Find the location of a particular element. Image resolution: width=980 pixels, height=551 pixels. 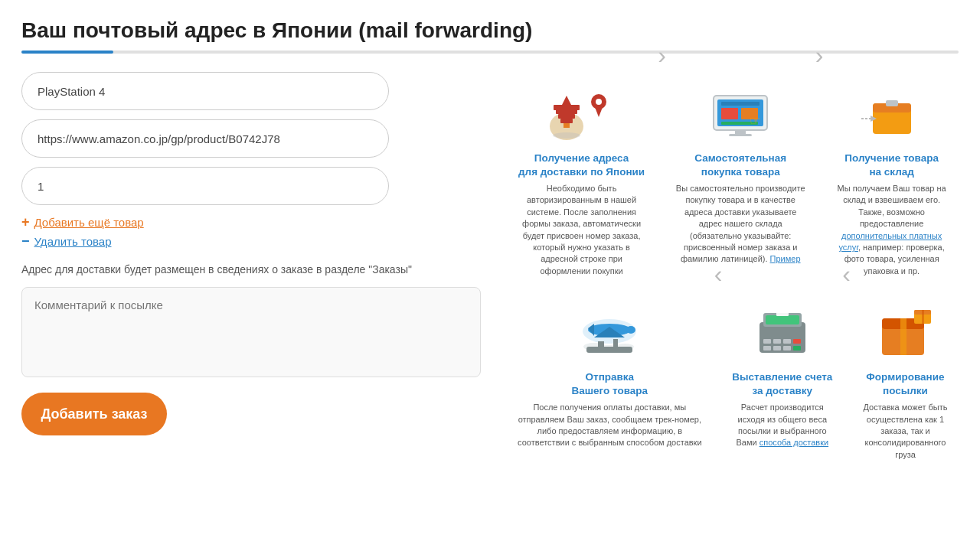

add-order-button: Добавить заказ is located at coordinates (94, 414).